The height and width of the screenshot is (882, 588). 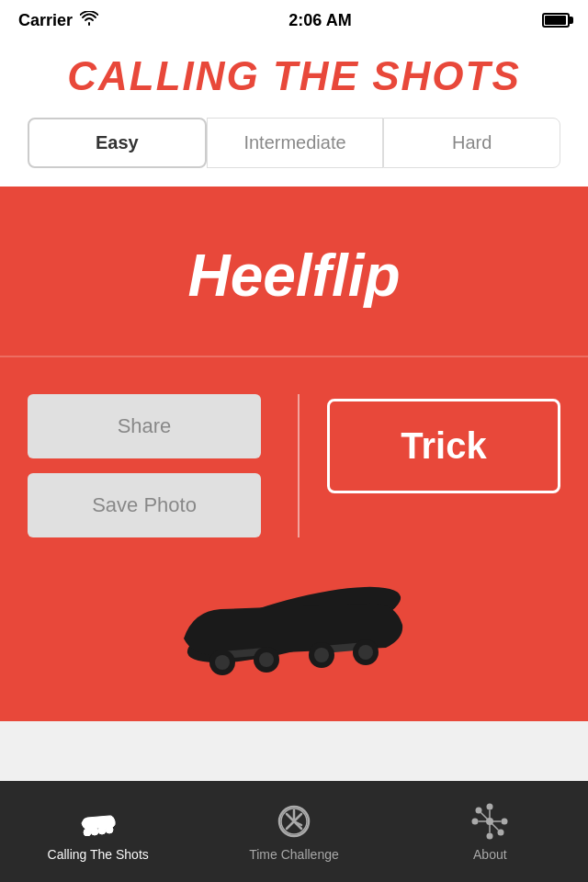 I want to click on tab-hard: Hard, so click(x=472, y=143).